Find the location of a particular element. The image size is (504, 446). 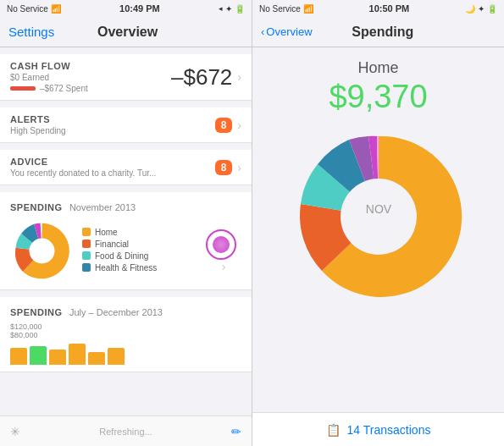

wifi-icon: 📶 is located at coordinates (56, 8).